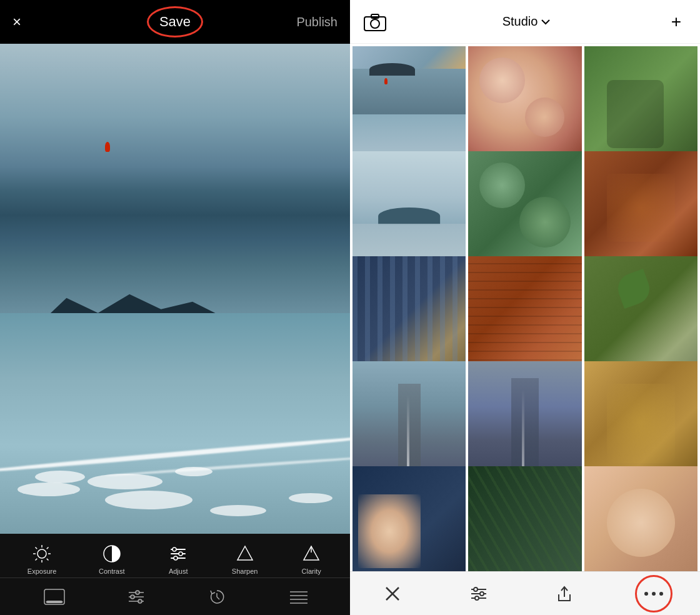 The height and width of the screenshot is (615, 700). Describe the element at coordinates (245, 554) in the screenshot. I see `sharpen-icon` at that location.